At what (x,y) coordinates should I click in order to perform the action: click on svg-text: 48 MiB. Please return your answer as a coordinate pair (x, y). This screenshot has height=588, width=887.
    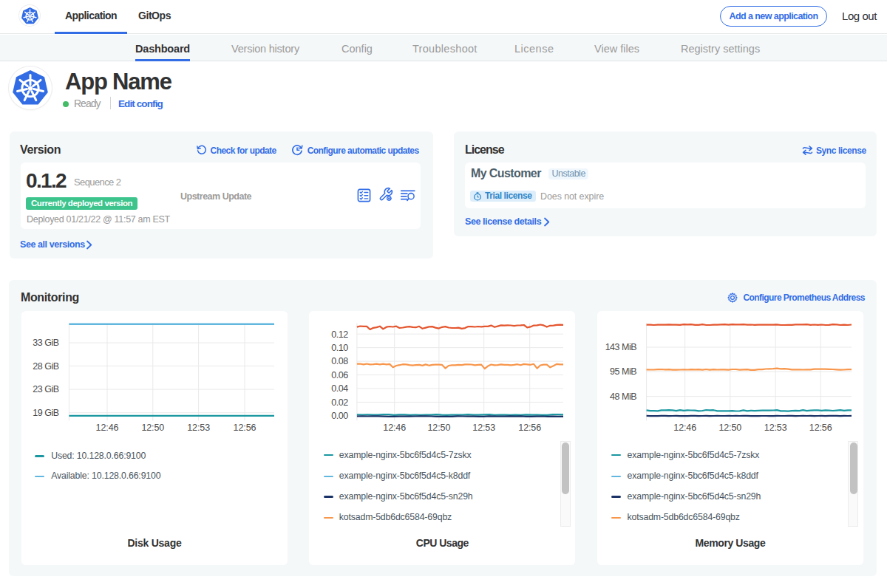
    Looking at the image, I should click on (623, 396).